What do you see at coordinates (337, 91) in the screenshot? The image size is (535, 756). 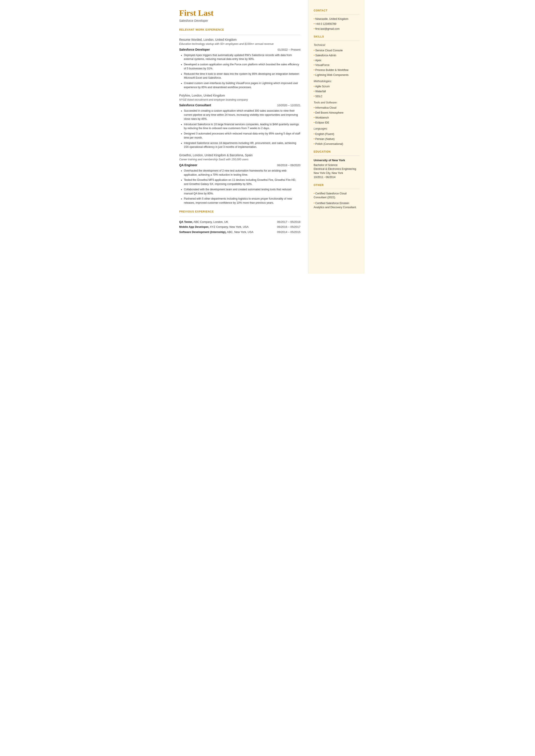 I see `methodologies-list: Agile Scrum Waterfall SDLC` at bounding box center [337, 91].